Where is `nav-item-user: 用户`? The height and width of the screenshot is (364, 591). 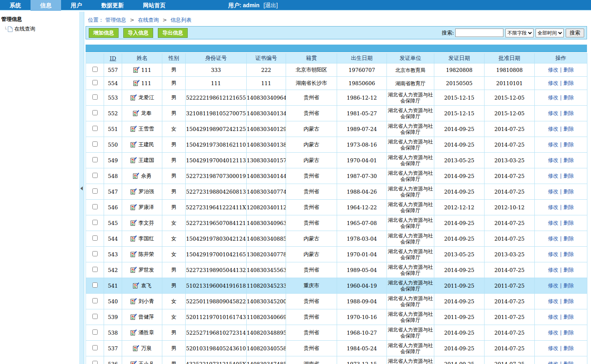 nav-item-user: 用户 is located at coordinates (76, 6).